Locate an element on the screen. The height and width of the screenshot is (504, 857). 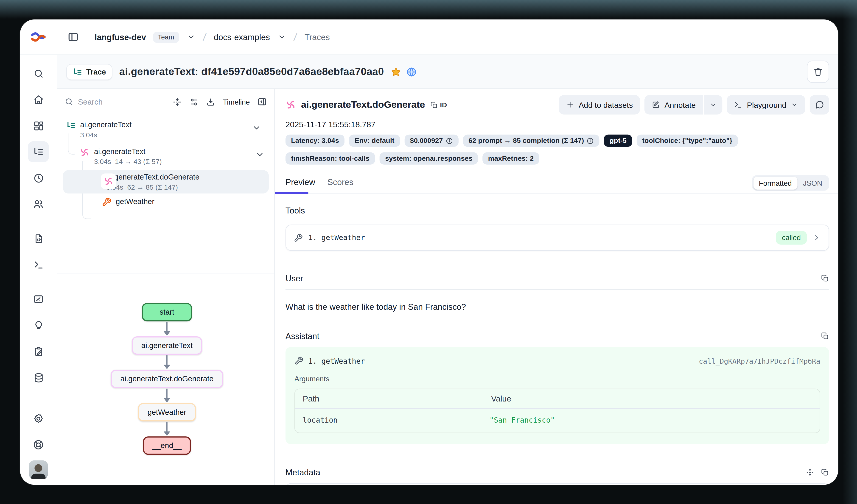
sidebar-item-settings is located at coordinates (38, 419).